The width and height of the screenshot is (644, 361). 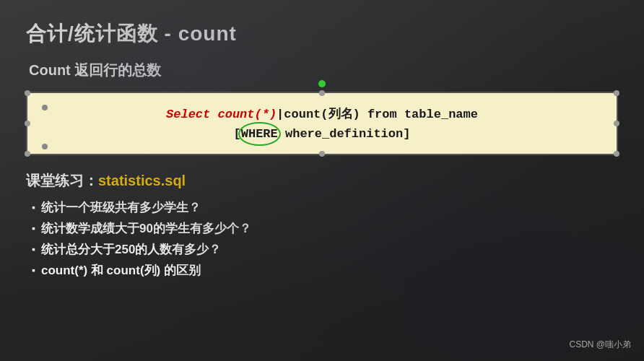 I want to click on code-where-keyword: WHERE, so click(x=260, y=134).